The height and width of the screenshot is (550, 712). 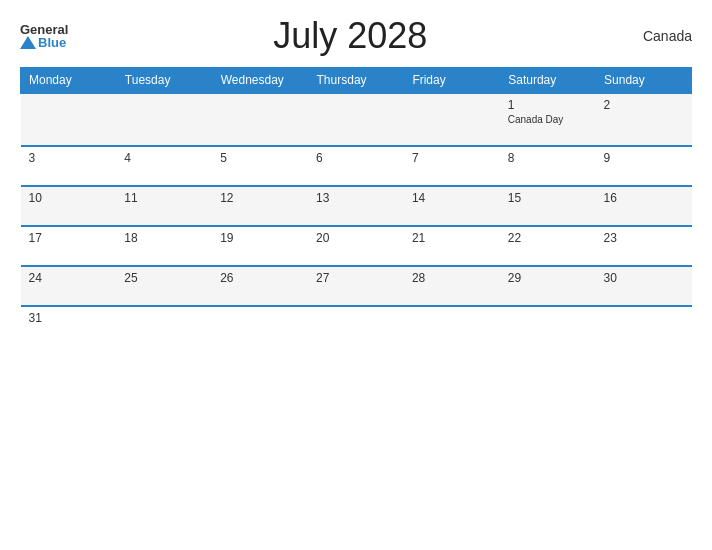 What do you see at coordinates (356, 326) in the screenshot?
I see `calendar-week-row: 31` at bounding box center [356, 326].